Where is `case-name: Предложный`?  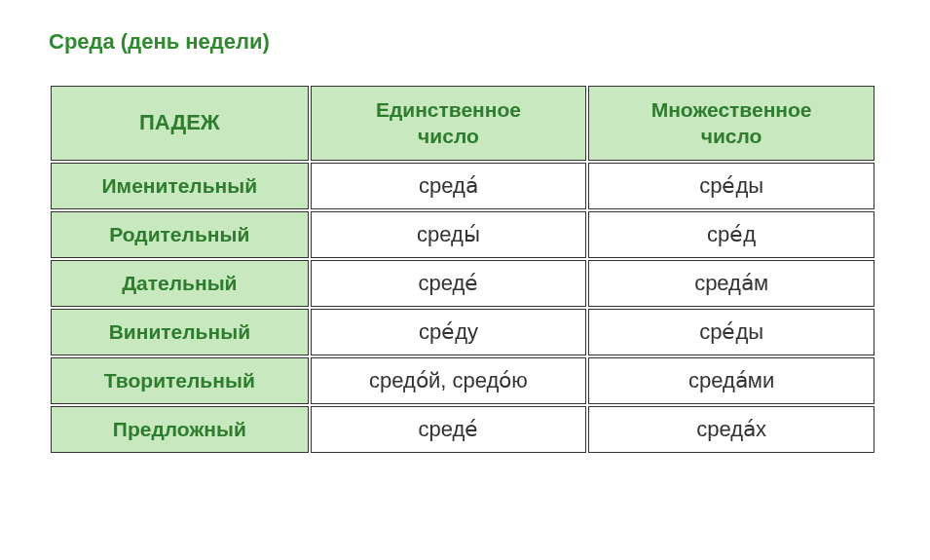 case-name: Предложный is located at coordinates (179, 429).